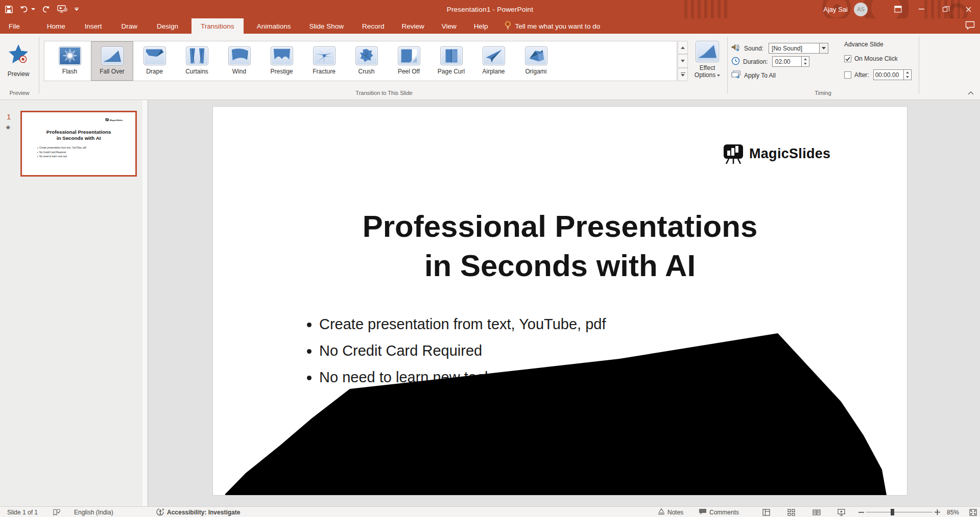 The height and width of the screenshot is (517, 980). What do you see at coordinates (754, 76) in the screenshot?
I see `apply-to-all-button: Apply To All` at bounding box center [754, 76].